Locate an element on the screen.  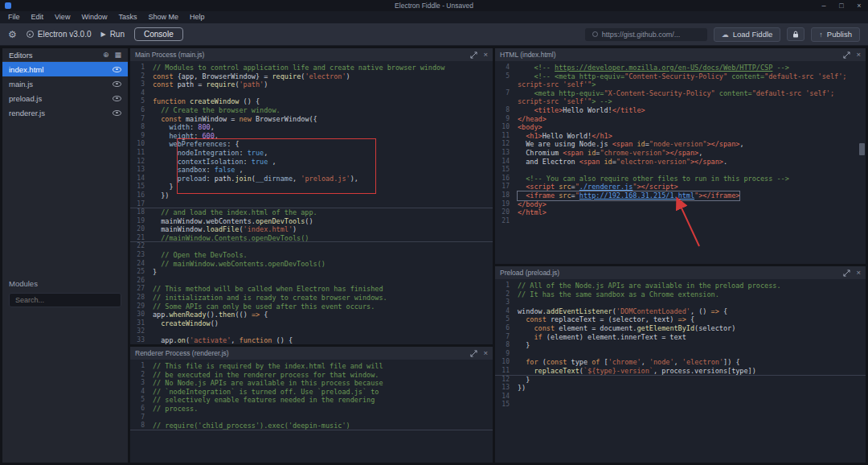
code-line: 17 is located at coordinates (312, 204).